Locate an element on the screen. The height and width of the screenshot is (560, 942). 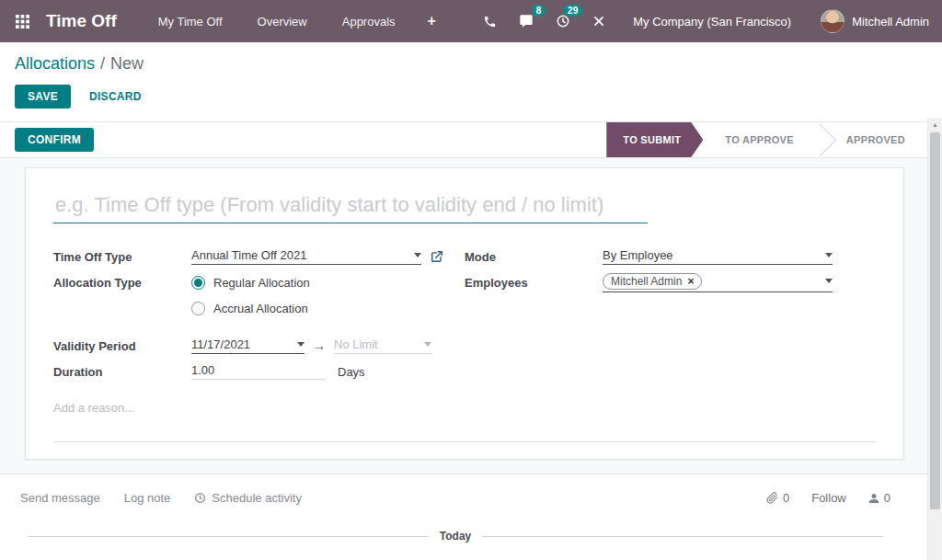
user-menu: Mitchell Admin is located at coordinates (875, 21).